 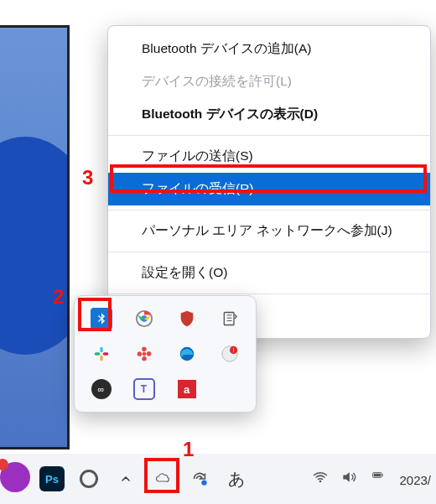 I want to click on taskbar-settings, so click(x=89, y=479).